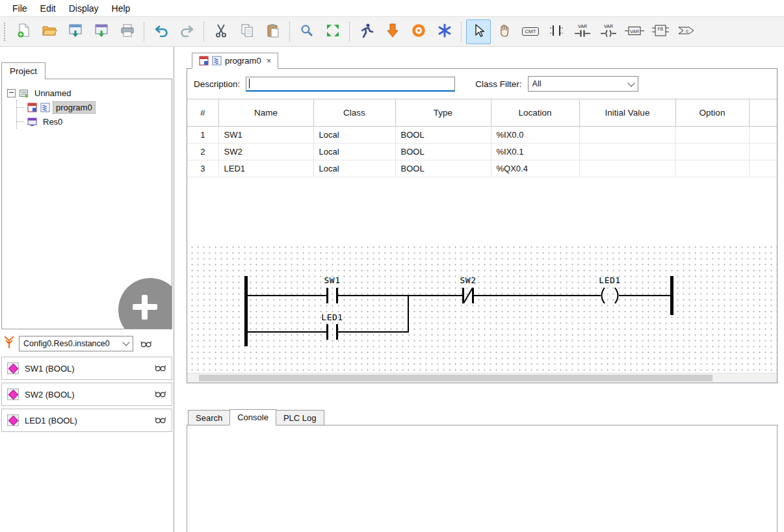 This screenshot has height=532, width=784. I want to click on debug-watch-button, so click(146, 344).